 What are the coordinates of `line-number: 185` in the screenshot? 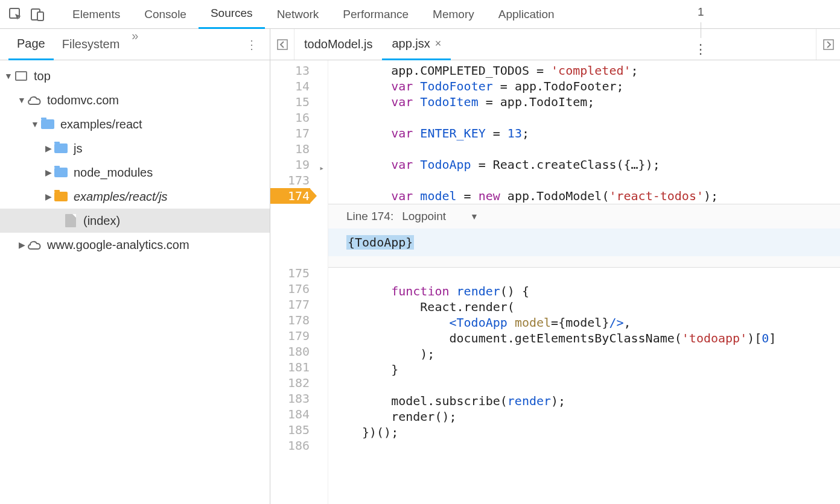 It's located at (299, 430).